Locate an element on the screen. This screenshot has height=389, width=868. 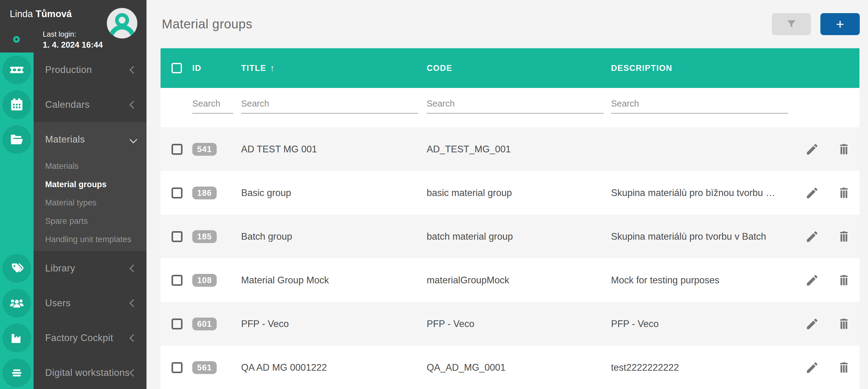
code-cell: QA_AD_MG_0001 is located at coordinates (519, 367).